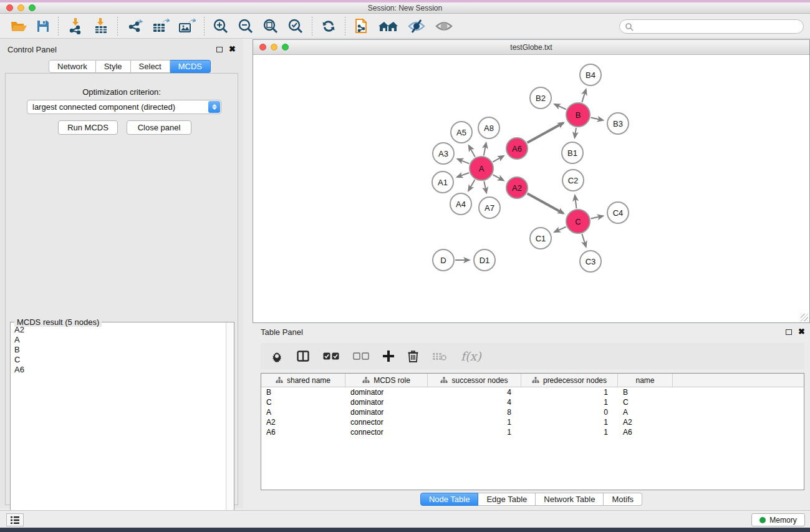 The image size is (810, 532). I want to click on close-panel-icon: ✖, so click(232, 49).